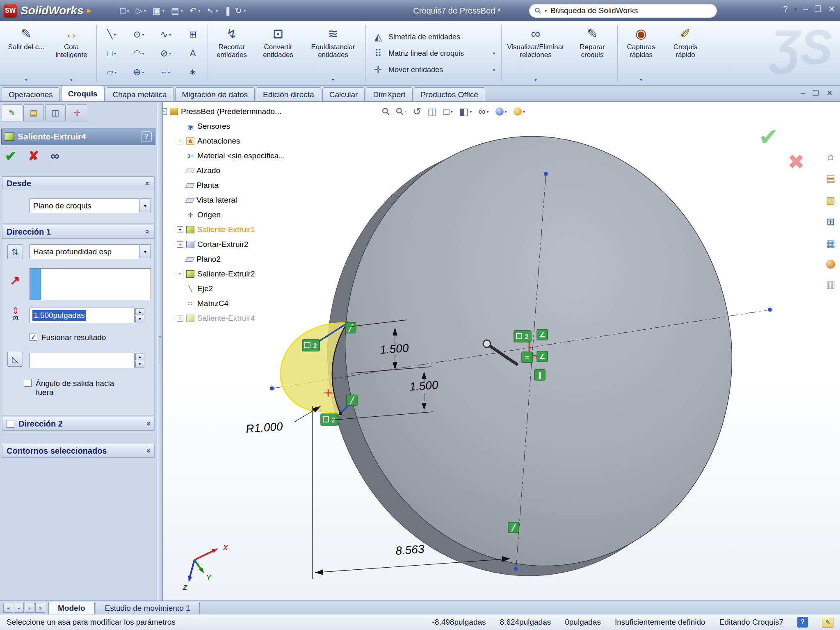  What do you see at coordinates (78, 183) in the screenshot?
I see `section-desde: Desde «` at bounding box center [78, 183].